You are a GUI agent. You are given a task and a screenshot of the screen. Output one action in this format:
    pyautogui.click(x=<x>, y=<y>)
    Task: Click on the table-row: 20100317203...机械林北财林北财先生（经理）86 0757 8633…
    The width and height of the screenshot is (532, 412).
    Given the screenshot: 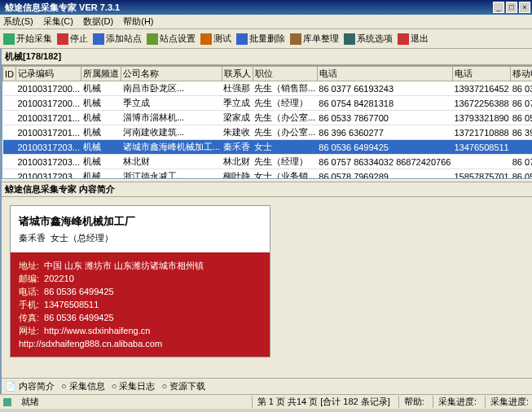 What is the action you would take?
    pyautogui.click(x=268, y=162)
    